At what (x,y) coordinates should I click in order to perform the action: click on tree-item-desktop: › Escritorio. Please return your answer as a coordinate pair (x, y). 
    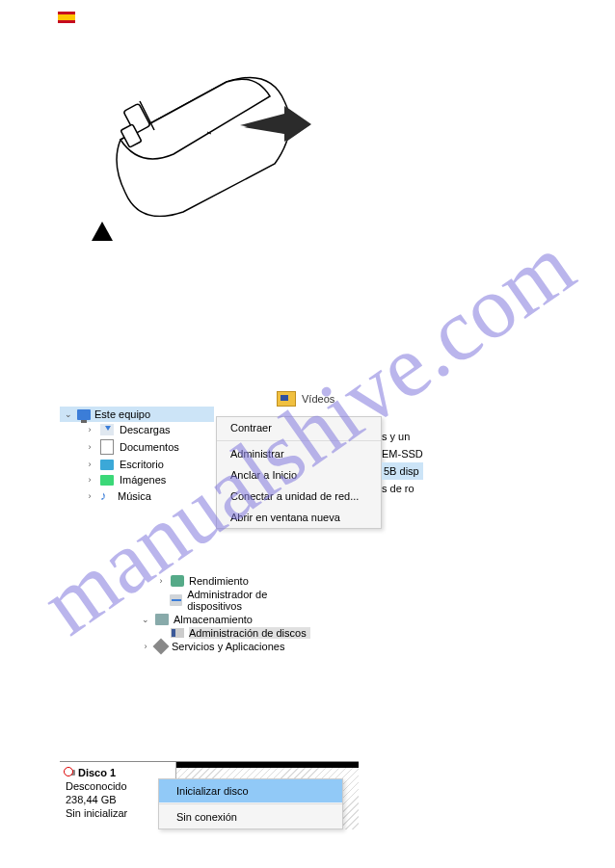
    Looking at the image, I should click on (137, 464).